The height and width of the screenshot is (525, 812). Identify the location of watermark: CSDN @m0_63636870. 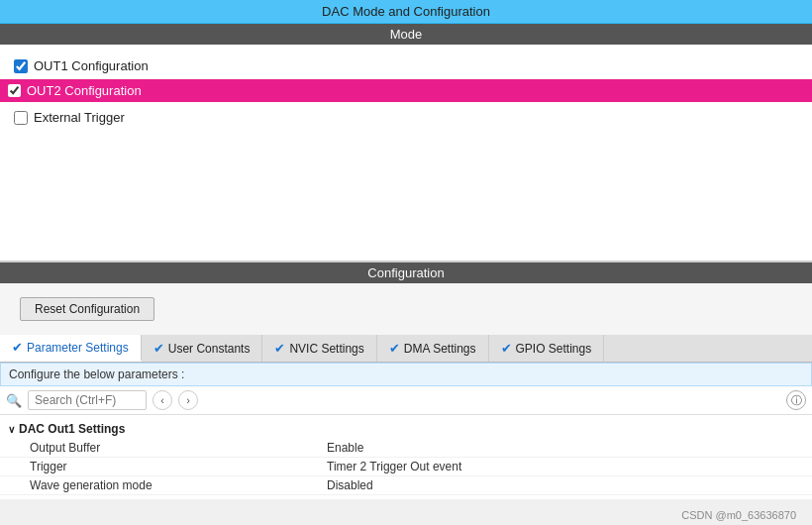
(739, 515).